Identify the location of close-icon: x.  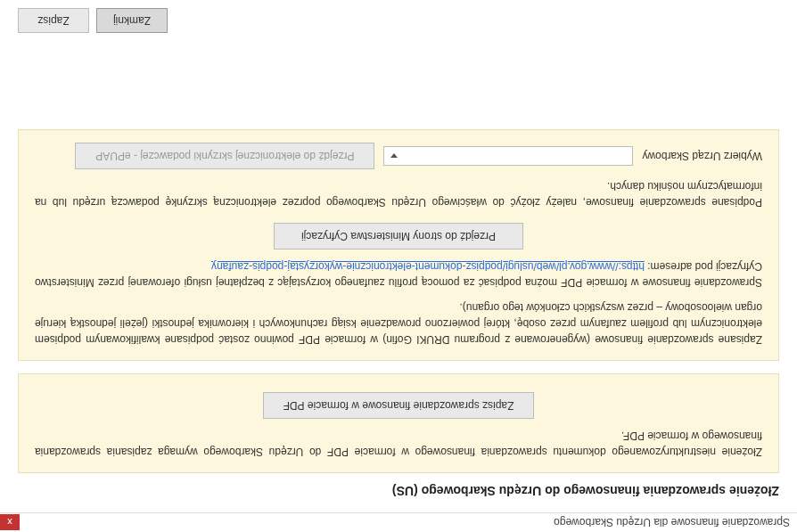
(10, 523).